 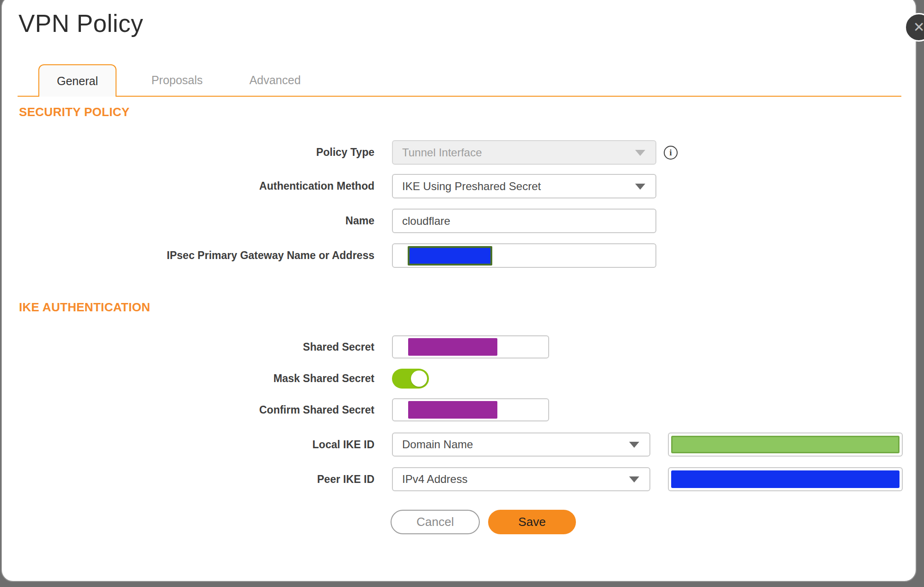 I want to click on confirm-shared-secret-input, so click(x=471, y=410).